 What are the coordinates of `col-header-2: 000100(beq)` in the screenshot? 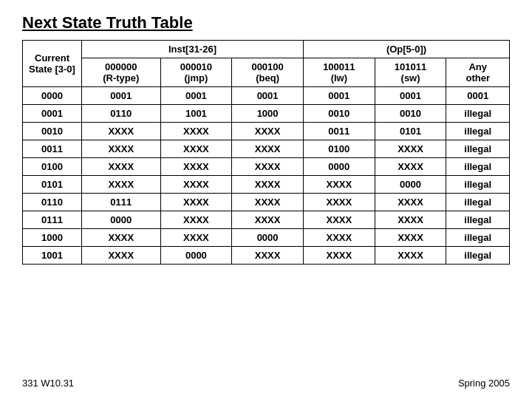 It's located at (267, 72).